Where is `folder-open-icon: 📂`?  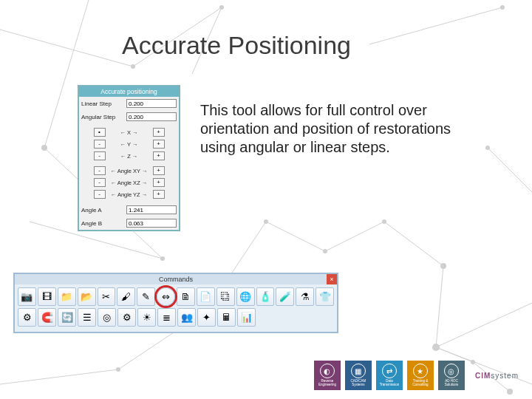 folder-open-icon: 📂 is located at coordinates (87, 297).